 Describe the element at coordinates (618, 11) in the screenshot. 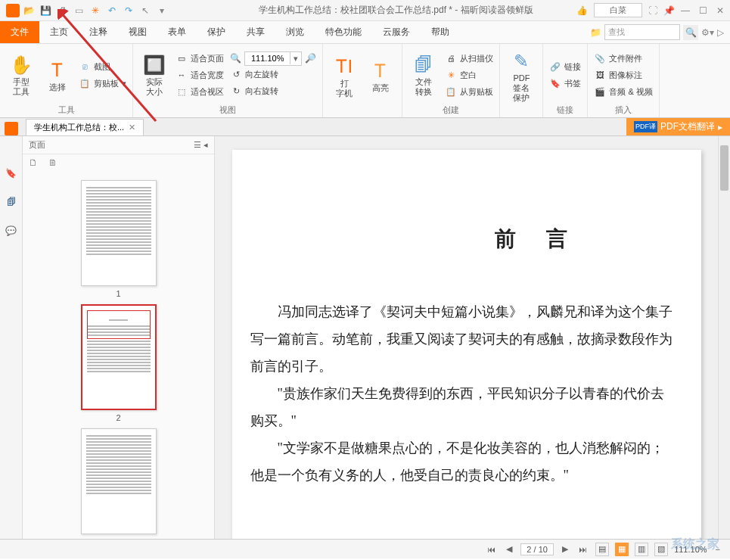

I see `user-label: 白菜` at that location.